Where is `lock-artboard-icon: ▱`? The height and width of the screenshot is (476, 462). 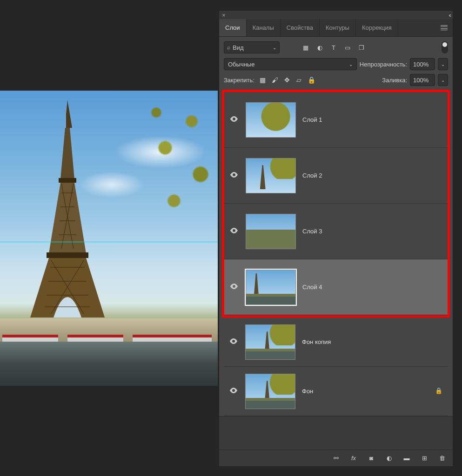 lock-artboard-icon: ▱ is located at coordinates (299, 80).